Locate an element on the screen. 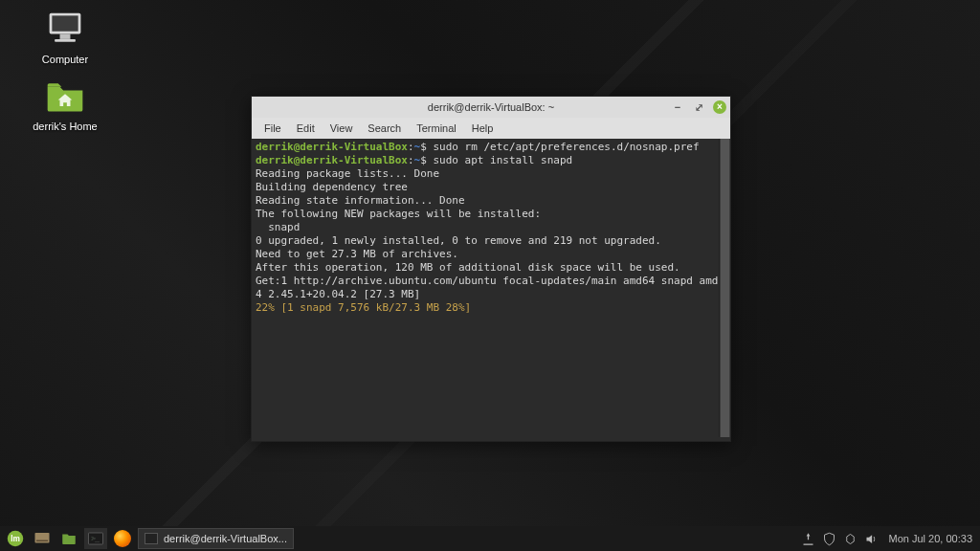 The height and width of the screenshot is (551, 980). computer-icon is located at coordinates (65, 29).